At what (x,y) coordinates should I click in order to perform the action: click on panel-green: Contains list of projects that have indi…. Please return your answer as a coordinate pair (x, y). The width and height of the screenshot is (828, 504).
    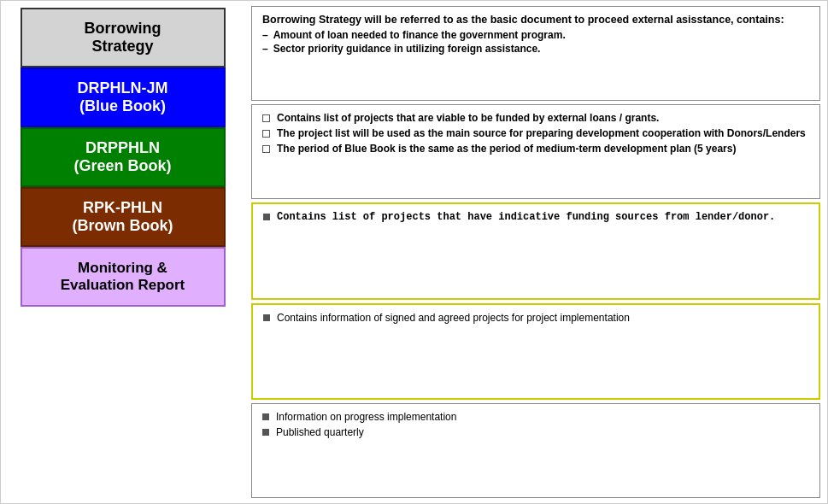
    Looking at the image, I should click on (536, 251).